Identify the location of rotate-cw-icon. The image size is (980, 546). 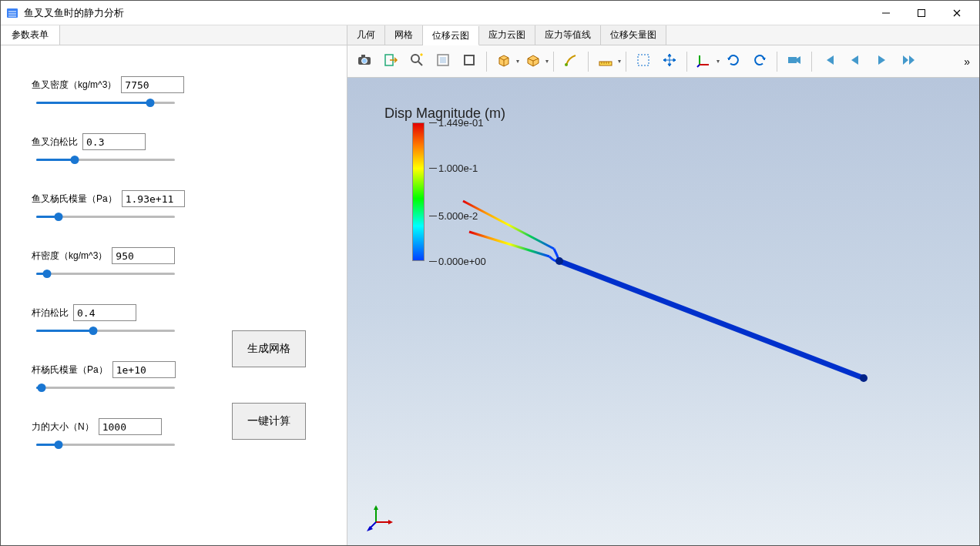
(733, 62).